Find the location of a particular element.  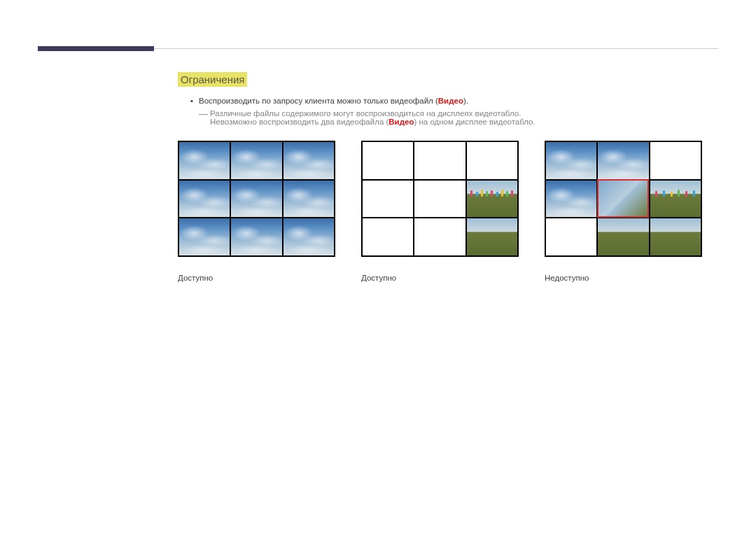

figure-3: Недоступно is located at coordinates (623, 211).